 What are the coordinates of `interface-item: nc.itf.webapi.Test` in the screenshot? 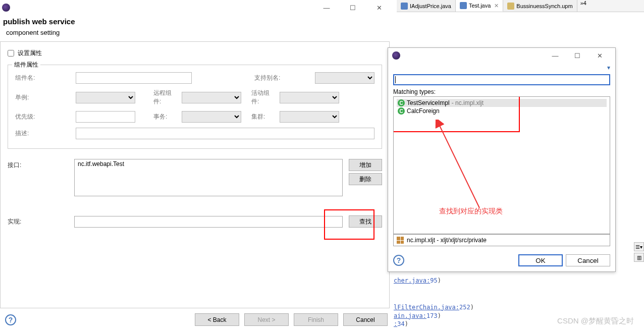 It's located at (208, 164).